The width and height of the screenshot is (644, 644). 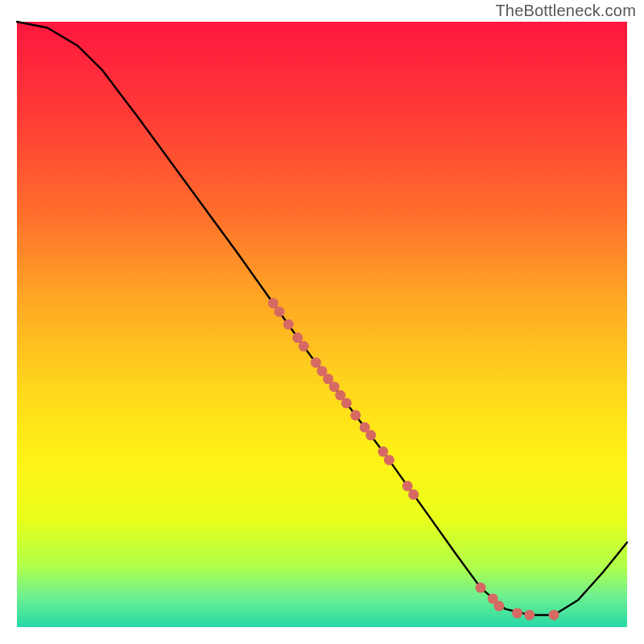 What do you see at coordinates (565, 11) in the screenshot?
I see `attribution-text: TheBottleneck.com` at bounding box center [565, 11].